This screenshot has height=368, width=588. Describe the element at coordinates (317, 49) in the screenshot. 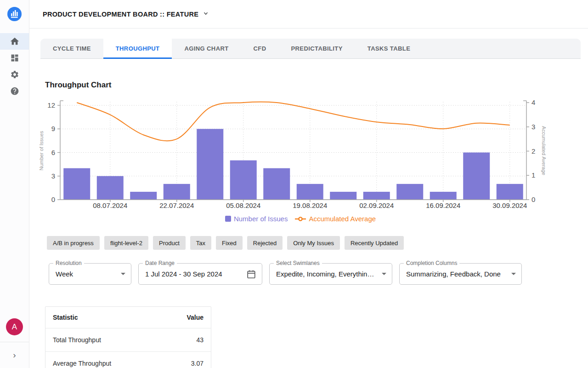

I see `tab-predictability: PREDICTABILITY` at that location.